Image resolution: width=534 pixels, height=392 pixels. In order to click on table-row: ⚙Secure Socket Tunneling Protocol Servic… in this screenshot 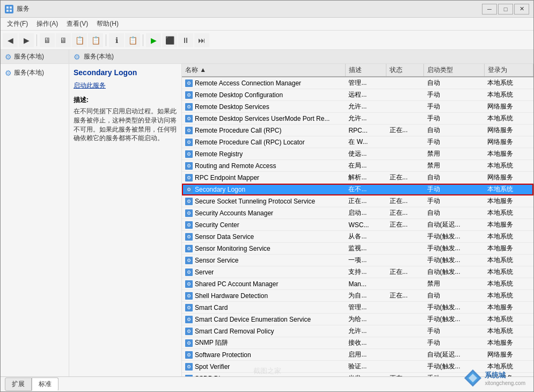, I will do `click(357, 201)`.